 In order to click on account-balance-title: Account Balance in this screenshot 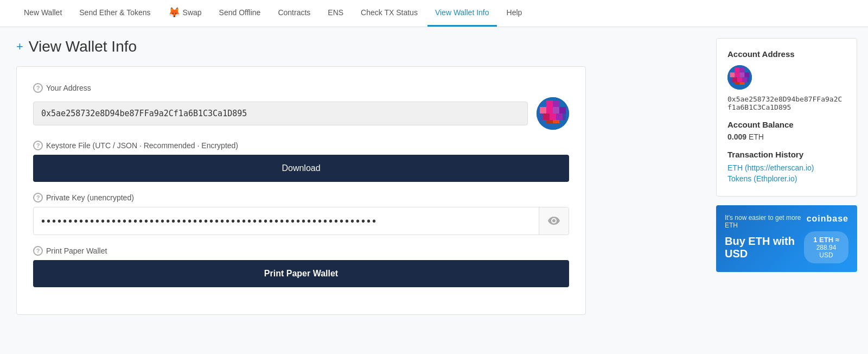, I will do `click(787, 125)`.